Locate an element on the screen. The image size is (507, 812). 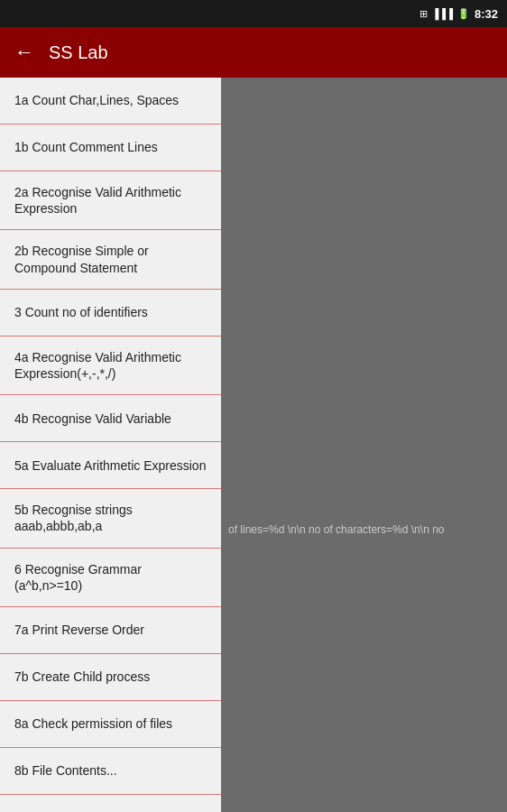
sidebar-item-label-1b: 1b Count Comment Lines is located at coordinates (87, 147).